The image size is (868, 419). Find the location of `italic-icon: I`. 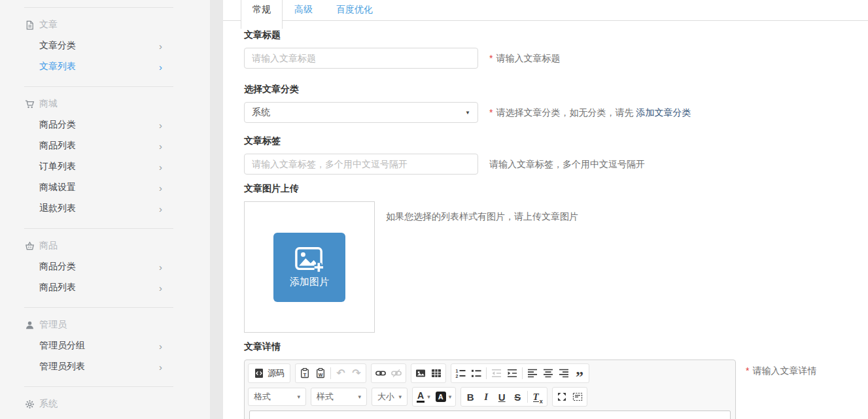

italic-icon: I is located at coordinates (486, 397).